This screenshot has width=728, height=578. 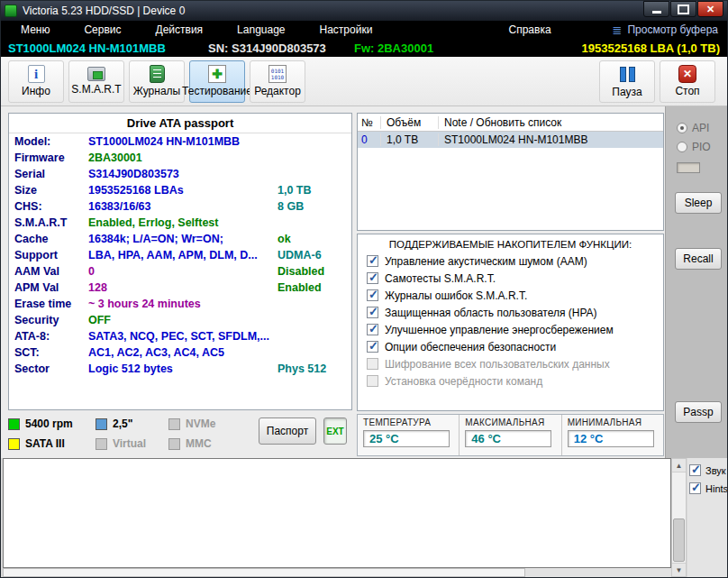 What do you see at coordinates (682, 128) in the screenshot?
I see `api-radio` at bounding box center [682, 128].